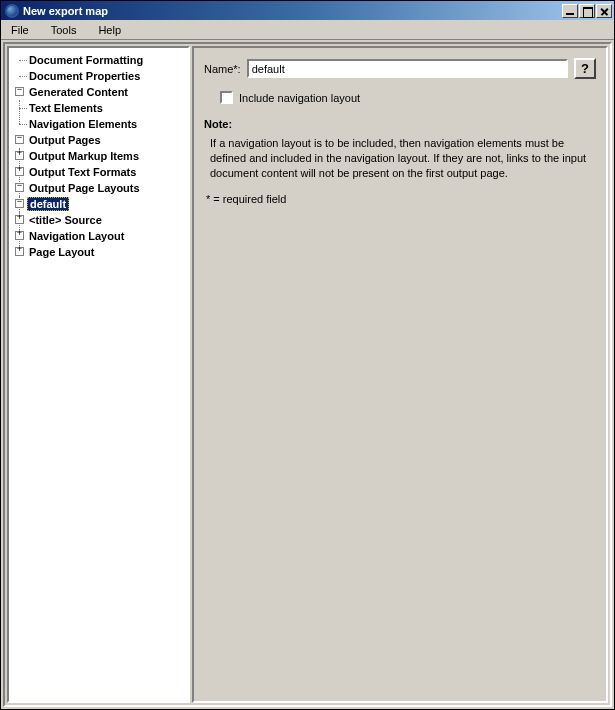 This screenshot has height=710, width=615. I want to click on help-button: ?, so click(585, 68).